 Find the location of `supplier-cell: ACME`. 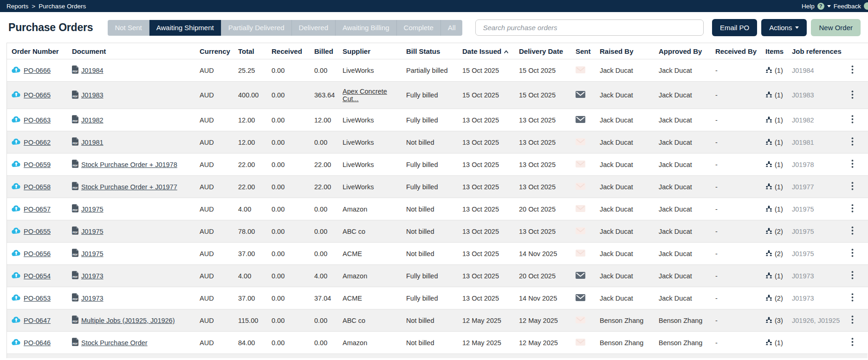

supplier-cell: ACME is located at coordinates (369, 298).